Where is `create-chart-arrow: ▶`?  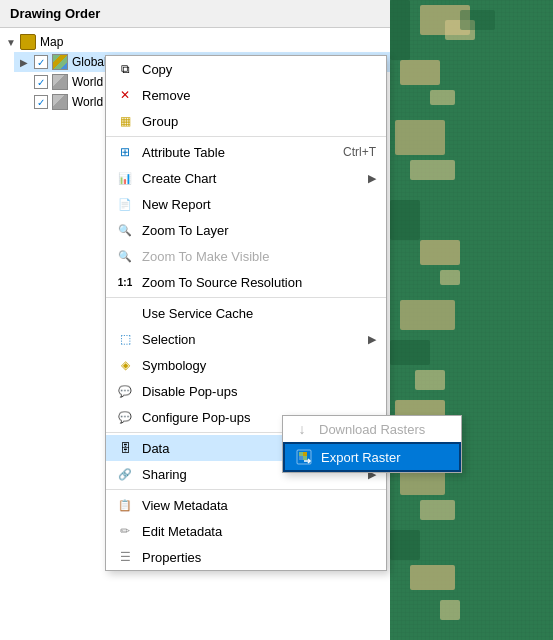
create-chart-arrow: ▶ is located at coordinates (372, 178).